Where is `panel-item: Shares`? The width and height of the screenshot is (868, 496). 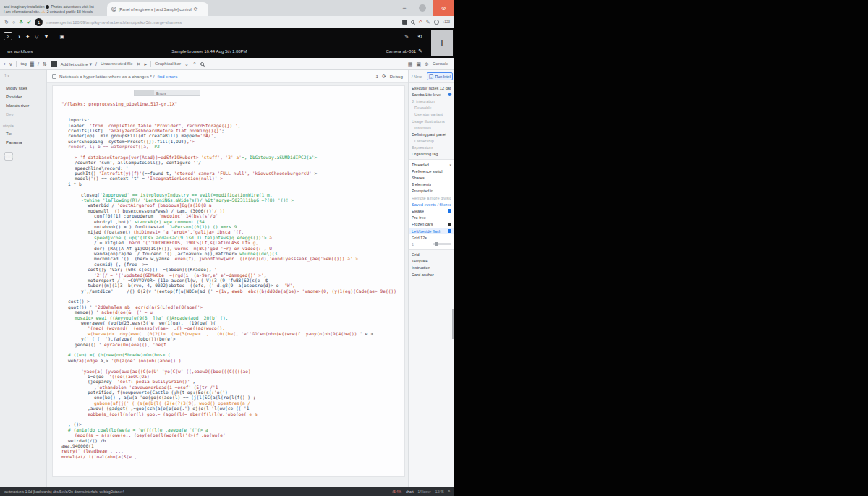 panel-item: Shares is located at coordinates (431, 178).